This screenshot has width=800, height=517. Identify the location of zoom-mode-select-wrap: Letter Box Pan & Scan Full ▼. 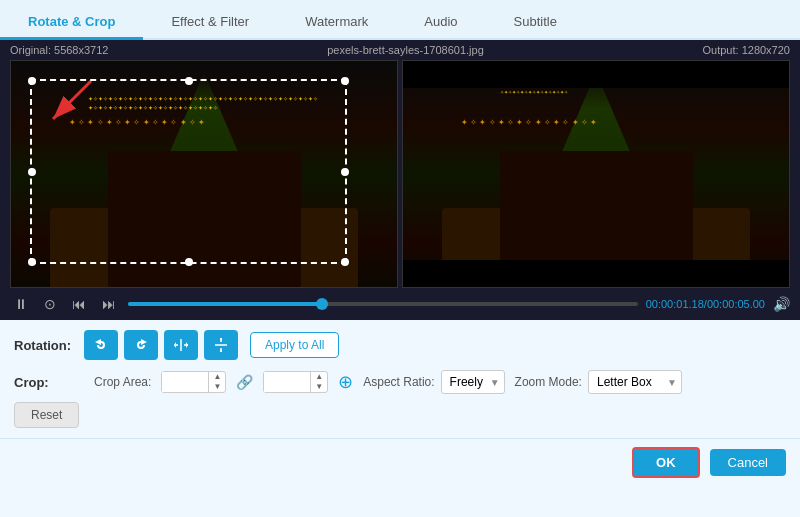
(635, 382).